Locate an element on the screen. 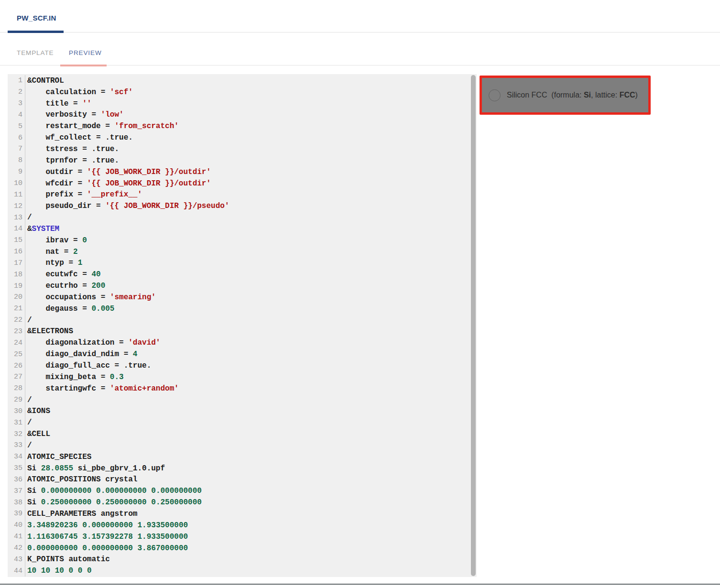  code-line: 26 diago_full_acc = .true. is located at coordinates (242, 366).